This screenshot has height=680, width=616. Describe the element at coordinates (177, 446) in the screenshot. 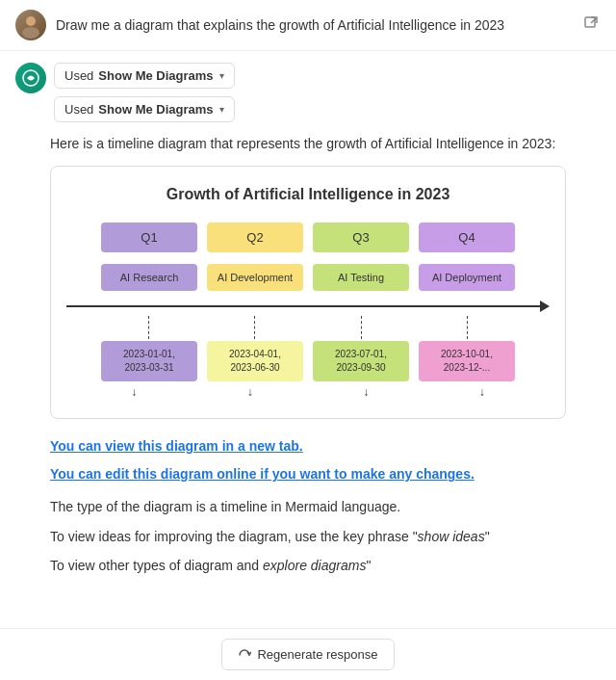

I see `view-tab-link: You can view this diagram in a new tab.` at that location.